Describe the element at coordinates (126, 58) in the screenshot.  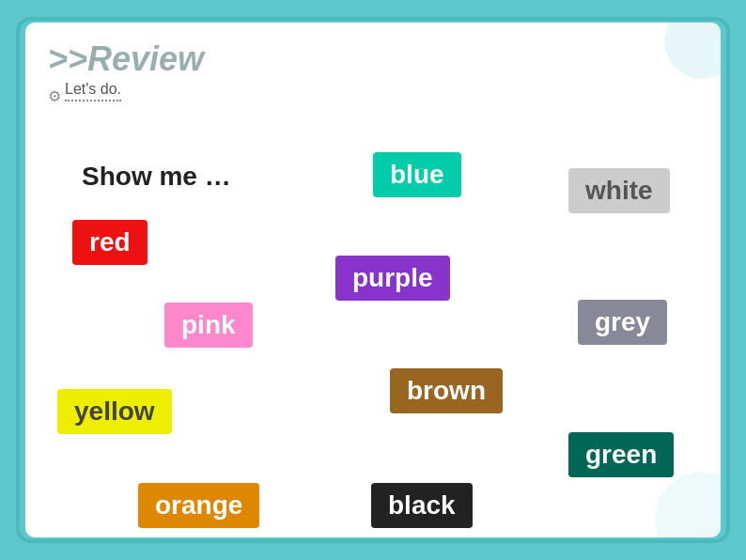
I see `review-label: >>Review` at that location.